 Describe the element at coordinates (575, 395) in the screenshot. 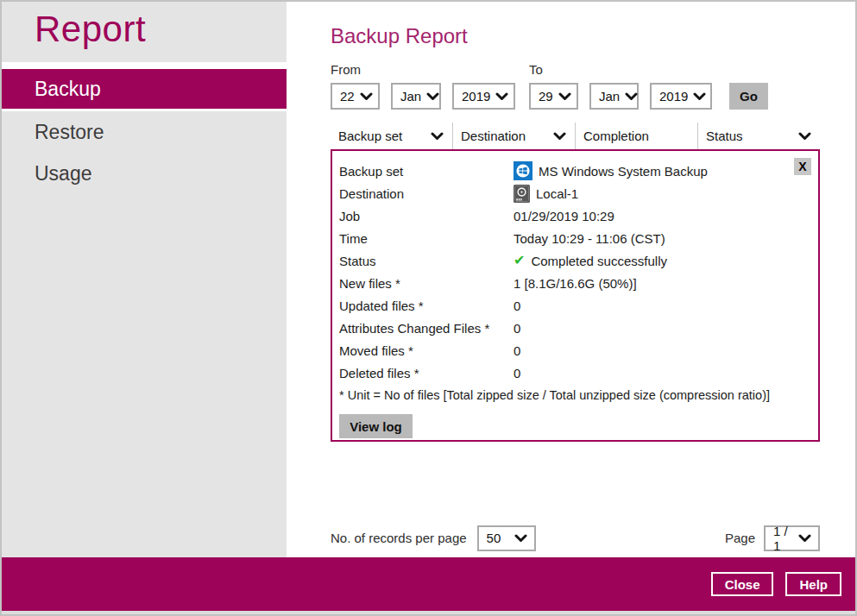

I see `unit-footnote: * Unit = No of files [Total zipped size …` at that location.